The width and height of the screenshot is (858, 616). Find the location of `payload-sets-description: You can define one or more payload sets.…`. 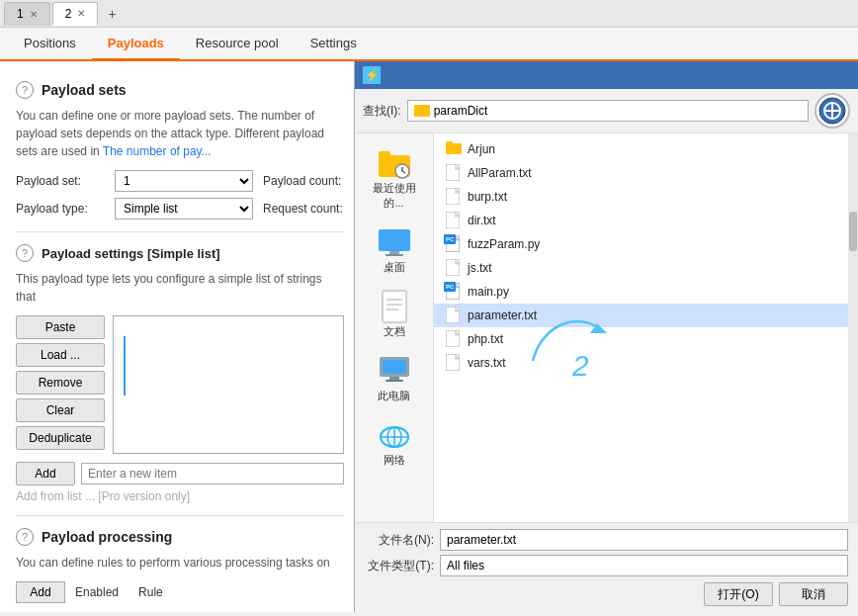

payload-sets-description: You can define one or more payload sets.… is located at coordinates (180, 133).